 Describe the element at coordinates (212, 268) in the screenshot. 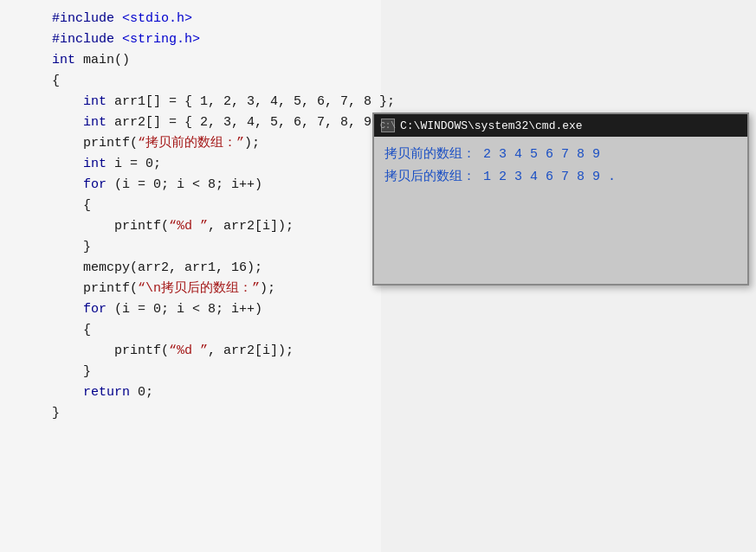

I see `code-line: memcpy(arr2, arr1, 16);` at that location.